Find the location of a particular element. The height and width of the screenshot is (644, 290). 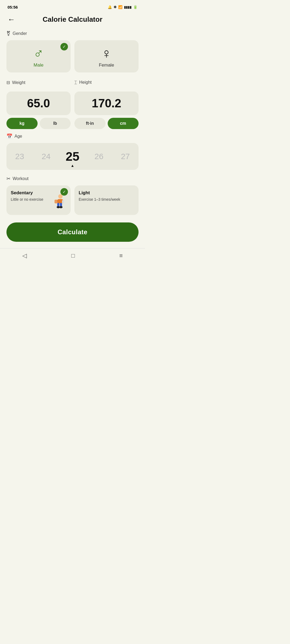

age-26: 26 is located at coordinates (99, 156).